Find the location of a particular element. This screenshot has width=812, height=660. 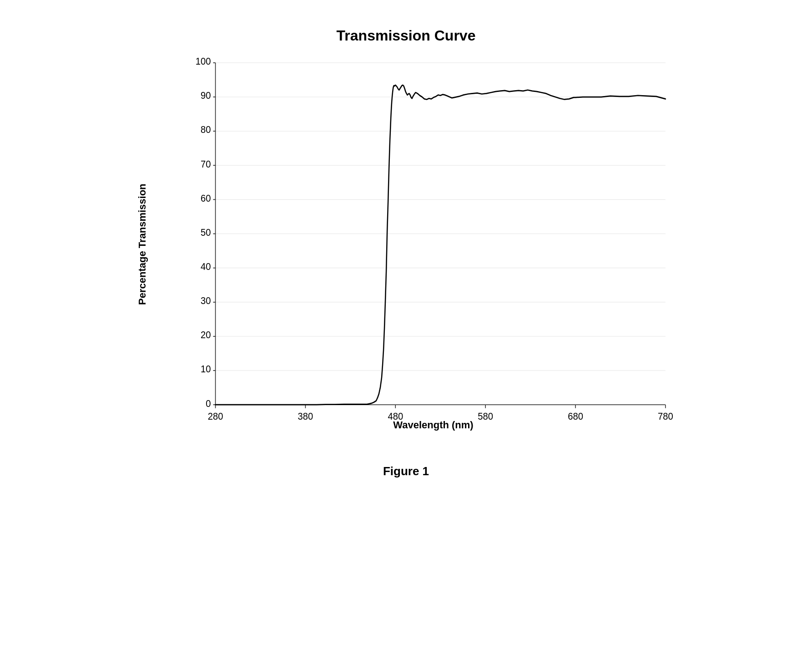

x-axis-label: Wavelength (nm) is located at coordinates (434, 425).